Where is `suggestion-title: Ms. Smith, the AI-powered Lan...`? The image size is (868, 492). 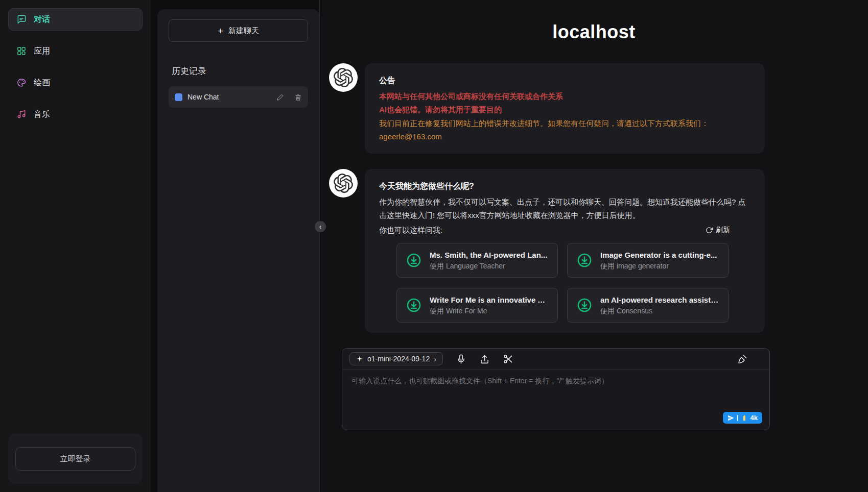
suggestion-title: Ms. Smith, the AI-powered Lan... is located at coordinates (488, 255).